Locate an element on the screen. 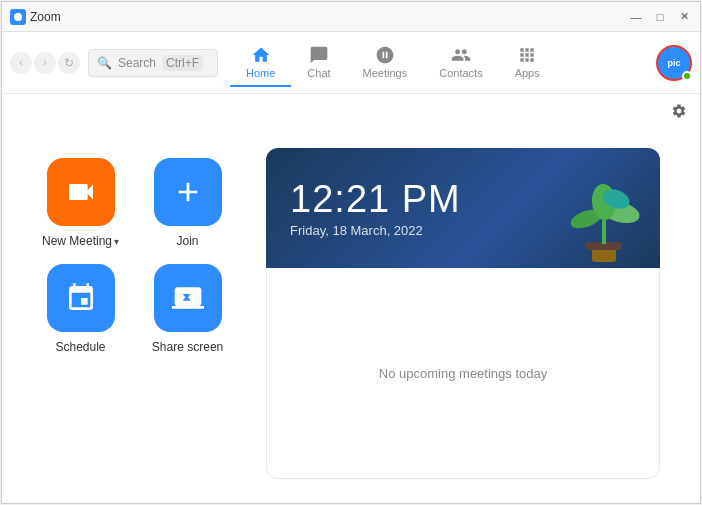 This screenshot has width=702, height=505. new-meeting-item: New Meeting ▾ is located at coordinates (80, 203).